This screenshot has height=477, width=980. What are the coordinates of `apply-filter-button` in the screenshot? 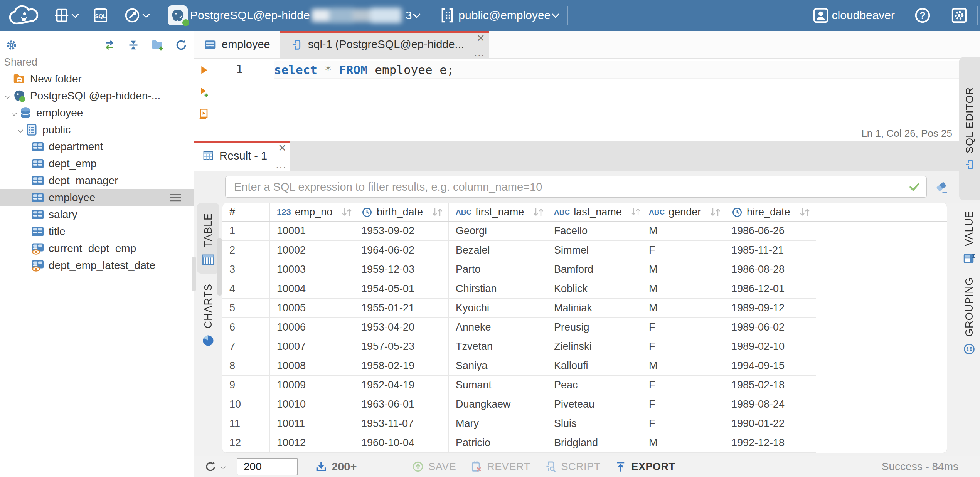 It's located at (914, 187).